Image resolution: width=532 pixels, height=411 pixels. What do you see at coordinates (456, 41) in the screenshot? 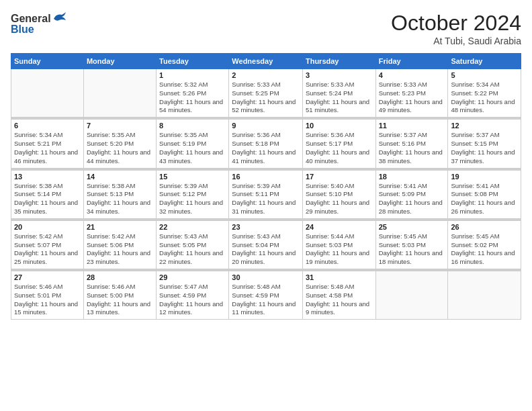
I see `location-subtitle: At Tubi, Saudi Arabia` at bounding box center [456, 41].